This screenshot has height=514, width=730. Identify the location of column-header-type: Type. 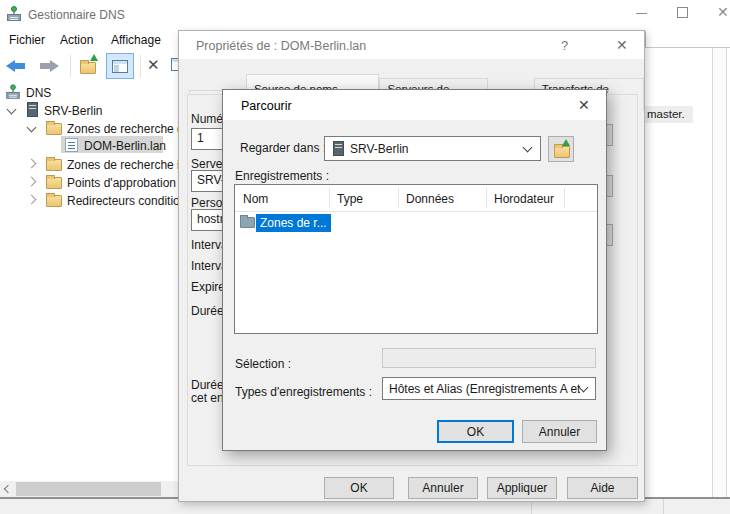
(350, 199).